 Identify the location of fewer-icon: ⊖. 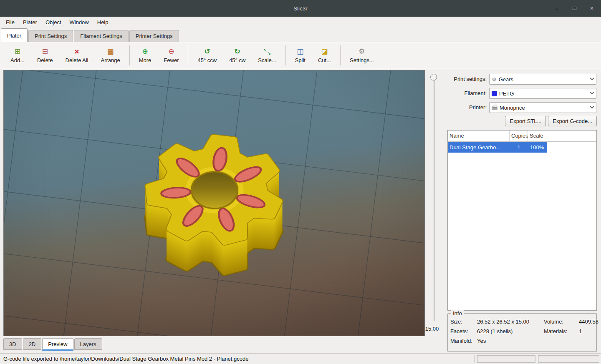
(171, 52).